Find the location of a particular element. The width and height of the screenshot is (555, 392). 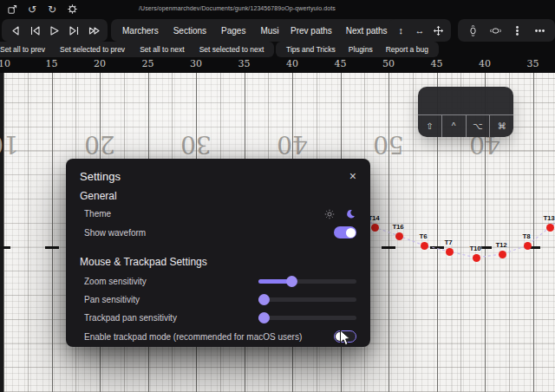

ruler-mark-40: 40 is located at coordinates (292, 64).